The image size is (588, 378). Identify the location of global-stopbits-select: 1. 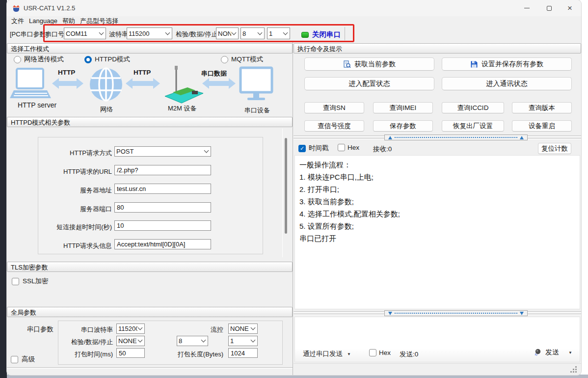
(243, 341).